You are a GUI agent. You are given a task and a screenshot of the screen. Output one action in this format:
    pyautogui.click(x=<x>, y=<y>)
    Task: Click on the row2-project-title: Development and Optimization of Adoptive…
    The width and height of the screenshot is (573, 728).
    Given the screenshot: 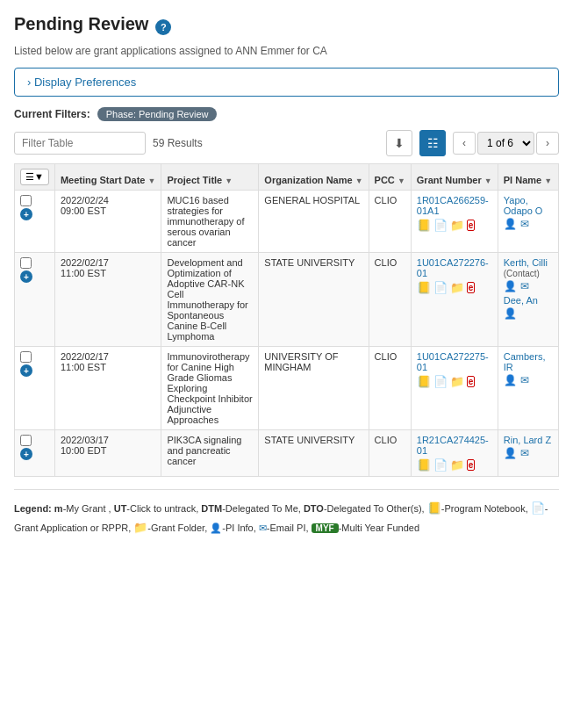 What is the action you would take?
    pyautogui.click(x=211, y=300)
    